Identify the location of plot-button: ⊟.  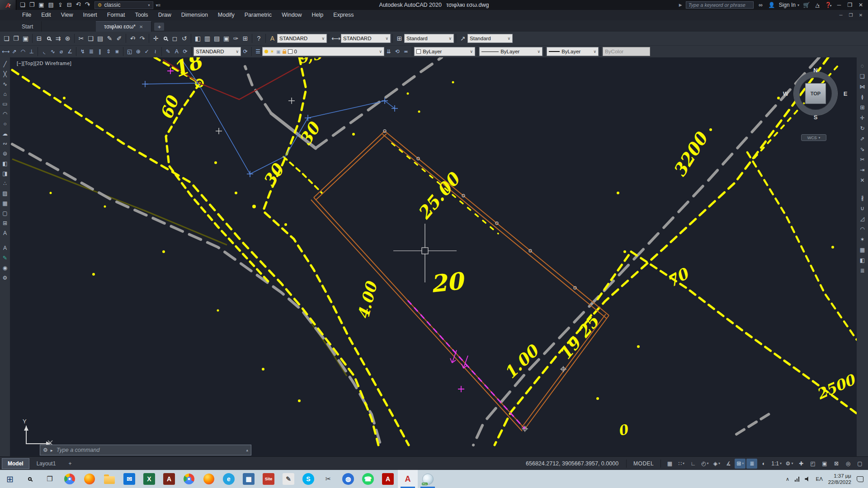
(39, 38).